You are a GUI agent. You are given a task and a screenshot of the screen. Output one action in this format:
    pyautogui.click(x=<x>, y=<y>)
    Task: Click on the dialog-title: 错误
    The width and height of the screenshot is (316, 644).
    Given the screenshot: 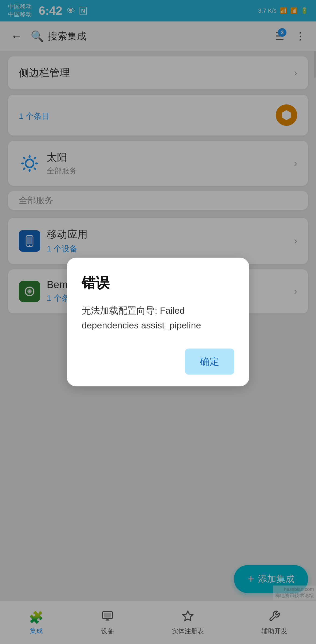 What is the action you would take?
    pyautogui.click(x=158, y=283)
    